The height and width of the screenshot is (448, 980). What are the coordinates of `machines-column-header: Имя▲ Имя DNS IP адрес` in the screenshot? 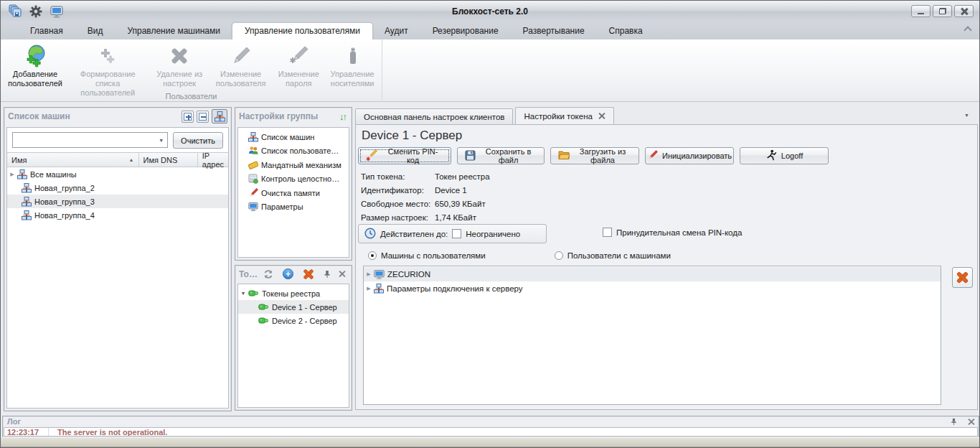 It's located at (118, 159).